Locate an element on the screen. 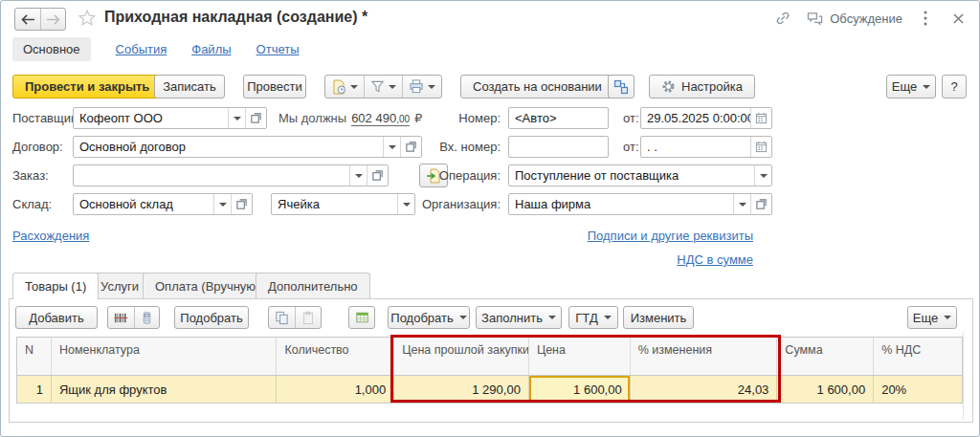 This screenshot has width=980, height=437. copy-icon is located at coordinates (281, 317).